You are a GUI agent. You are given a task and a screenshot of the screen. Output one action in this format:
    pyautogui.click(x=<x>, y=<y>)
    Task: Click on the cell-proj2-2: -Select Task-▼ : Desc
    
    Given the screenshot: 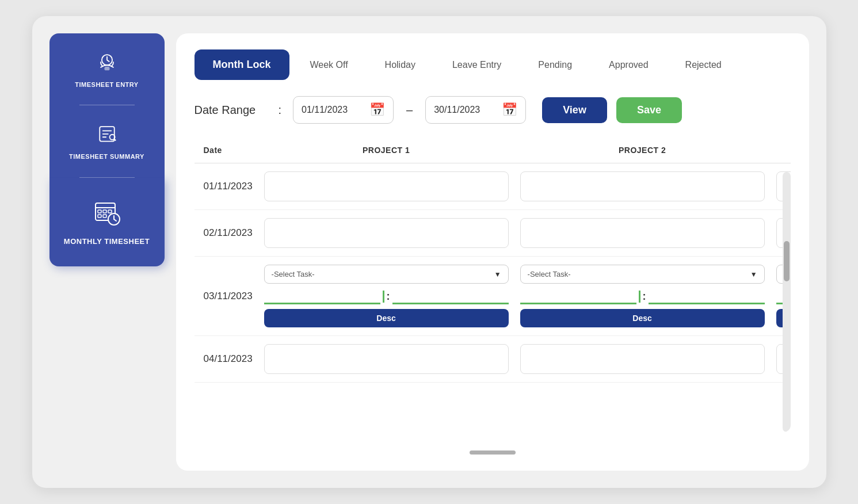 What is the action you would take?
    pyautogui.click(x=642, y=296)
    